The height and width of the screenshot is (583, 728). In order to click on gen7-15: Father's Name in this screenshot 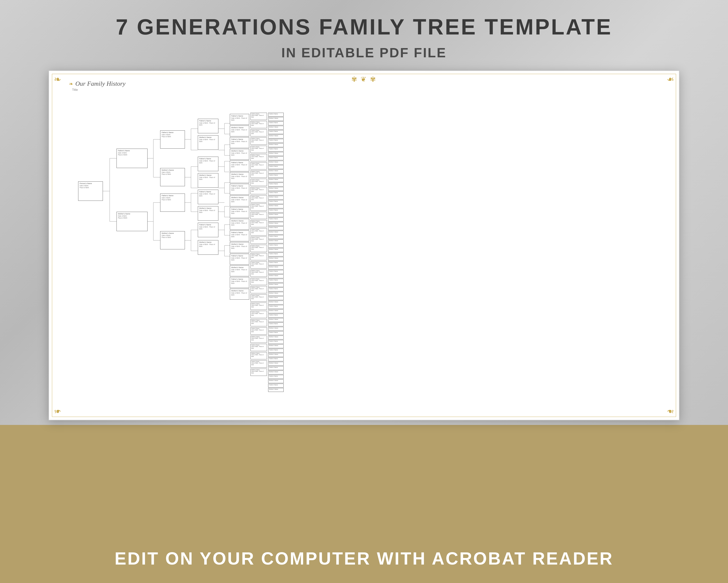, I will do `click(276, 176)`.